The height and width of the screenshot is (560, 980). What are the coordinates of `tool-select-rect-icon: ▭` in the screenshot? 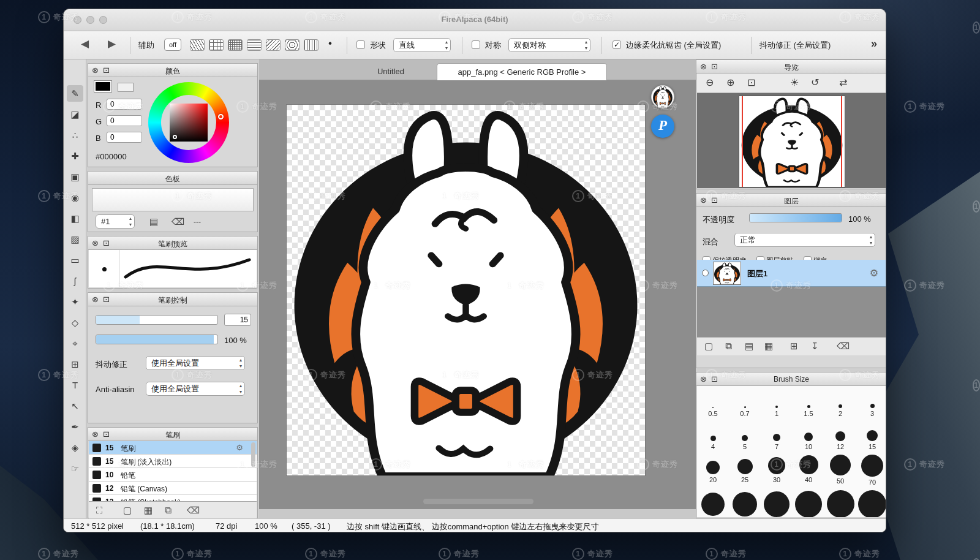 It's located at (75, 260).